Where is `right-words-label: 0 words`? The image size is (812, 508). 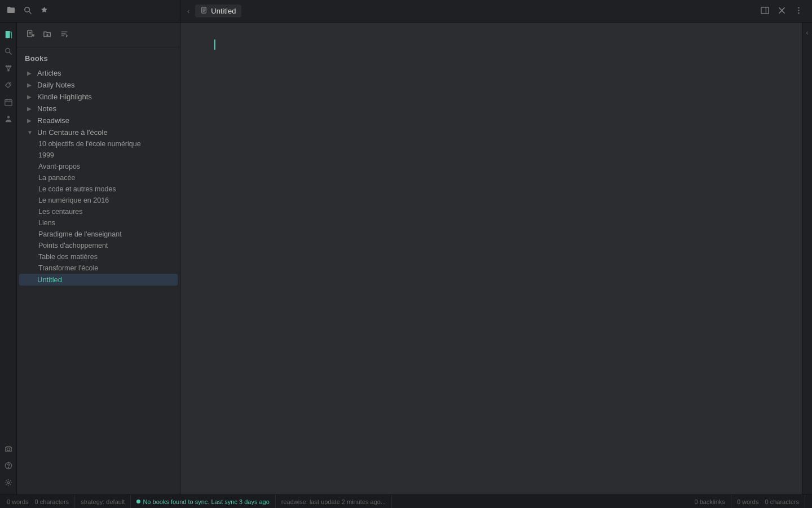
right-words-label: 0 words is located at coordinates (748, 502).